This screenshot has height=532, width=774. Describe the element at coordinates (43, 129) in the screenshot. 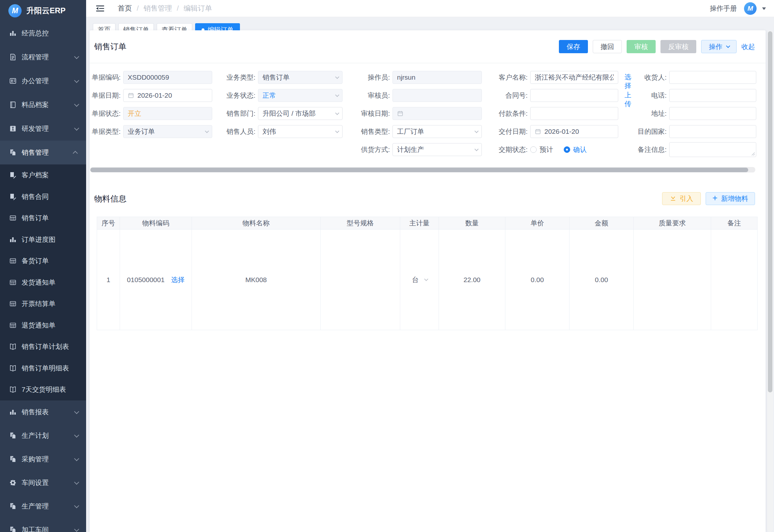

I see `sidebar-item-rd-management: 研发管理` at that location.